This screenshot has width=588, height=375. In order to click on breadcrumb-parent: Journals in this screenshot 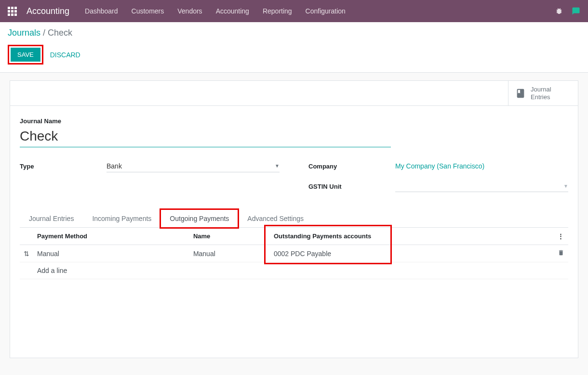, I will do `click(24, 33)`.